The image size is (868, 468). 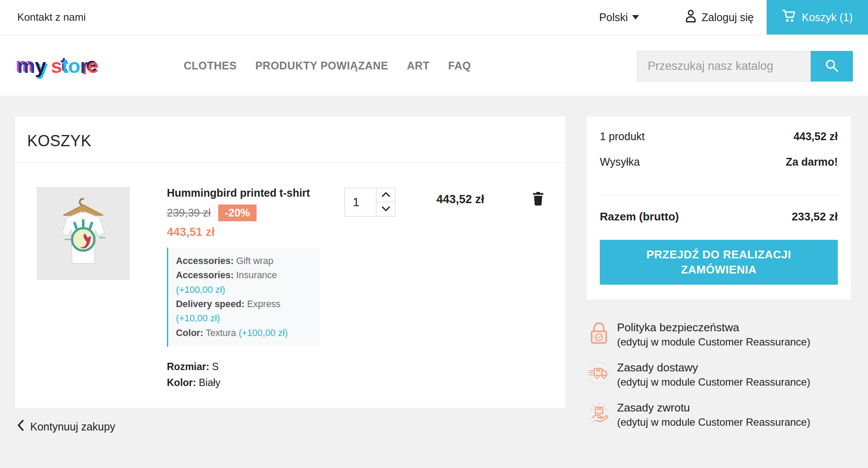 What do you see at coordinates (244, 213) in the screenshot?
I see `price-line: 239,39 zł -20%` at bounding box center [244, 213].